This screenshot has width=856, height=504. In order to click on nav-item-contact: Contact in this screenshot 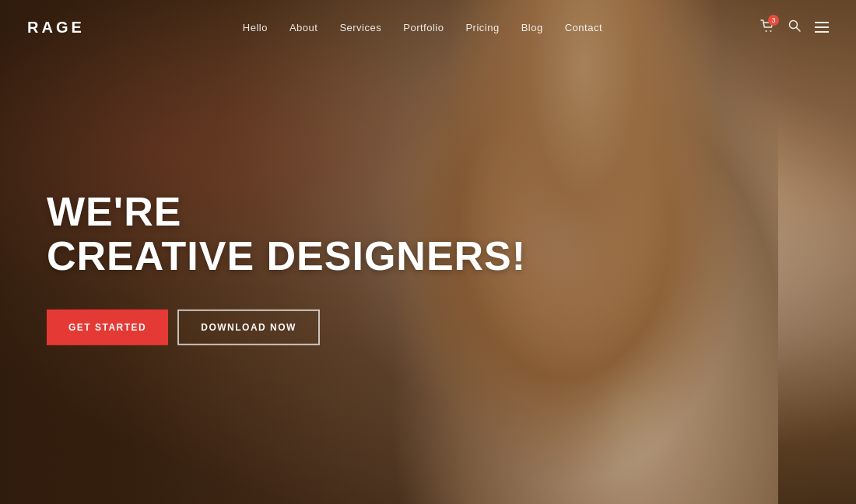, I will do `click(584, 27)`.